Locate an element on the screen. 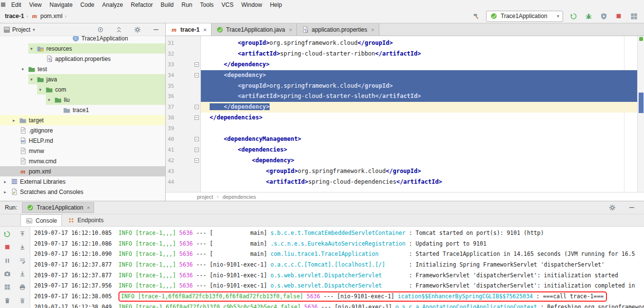  tree-item-help-md: MDHELP.md is located at coordinates (83, 140).